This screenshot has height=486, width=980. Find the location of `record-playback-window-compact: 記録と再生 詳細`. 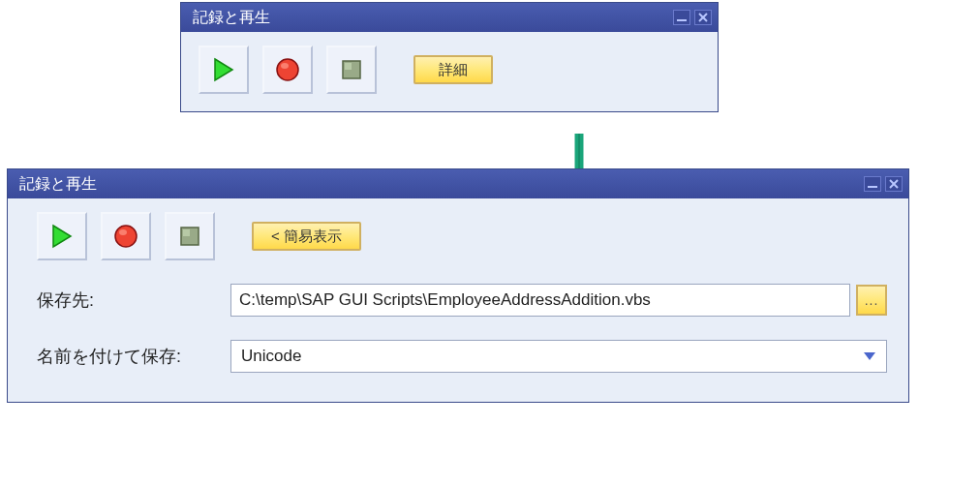

record-playback-window-compact: 記録と再生 詳細 is located at coordinates (449, 57).